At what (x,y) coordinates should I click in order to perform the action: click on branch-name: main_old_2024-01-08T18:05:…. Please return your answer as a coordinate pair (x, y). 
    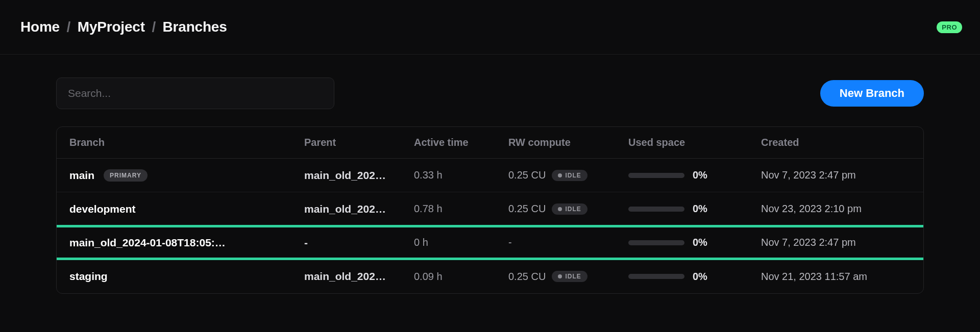
    Looking at the image, I should click on (148, 243).